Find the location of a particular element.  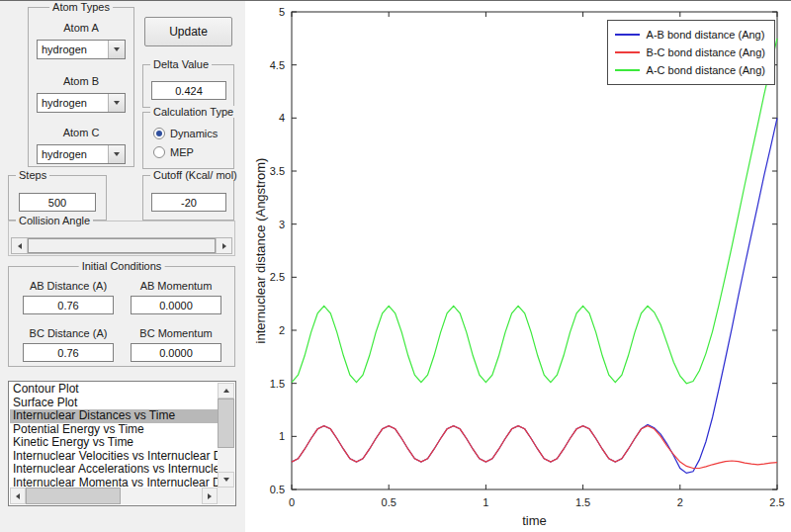

delta-value-input is located at coordinates (189, 91).